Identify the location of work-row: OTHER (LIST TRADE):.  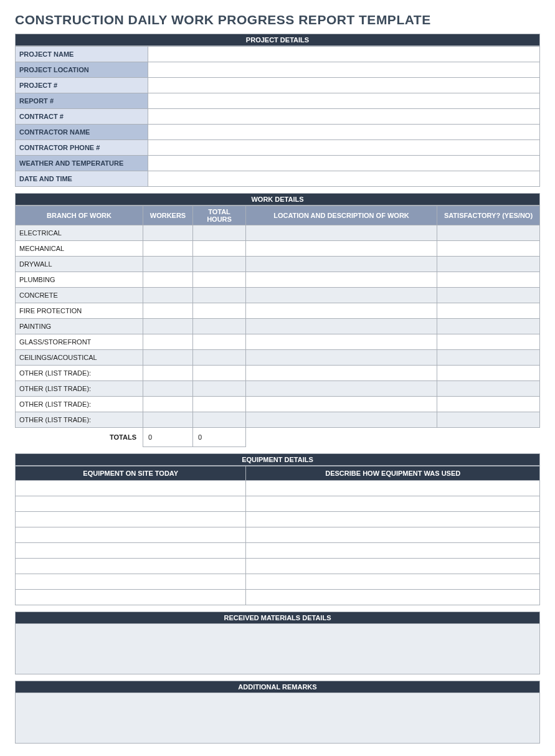
(278, 389).